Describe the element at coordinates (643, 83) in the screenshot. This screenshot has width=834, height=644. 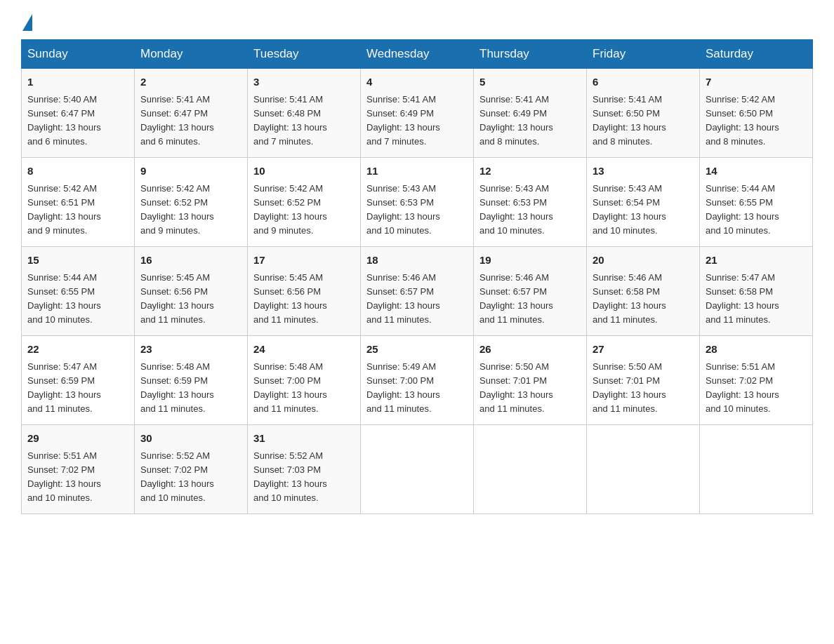
I see `day-number: 6` at that location.